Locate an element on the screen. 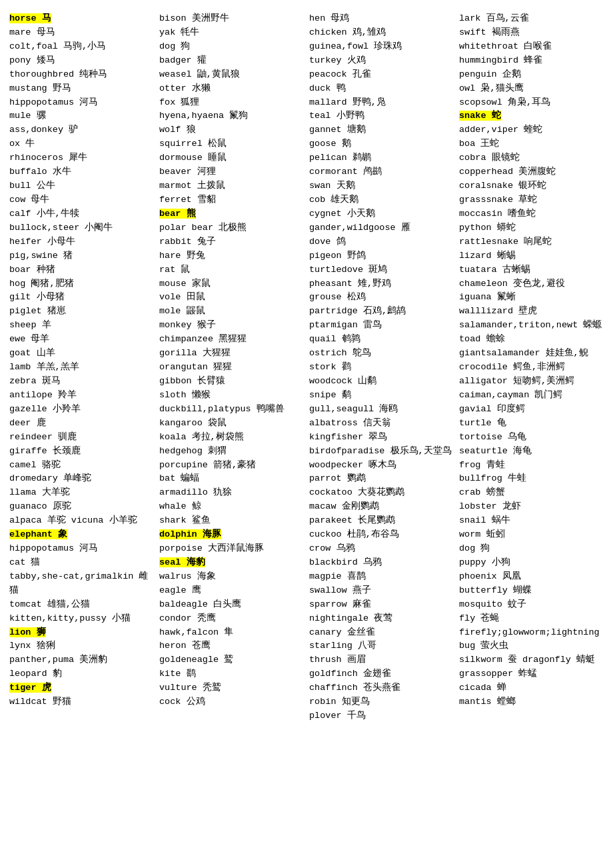 The width and height of the screenshot is (613, 868). list-item: pheasant 雉,野鸡 is located at coordinates (381, 284).